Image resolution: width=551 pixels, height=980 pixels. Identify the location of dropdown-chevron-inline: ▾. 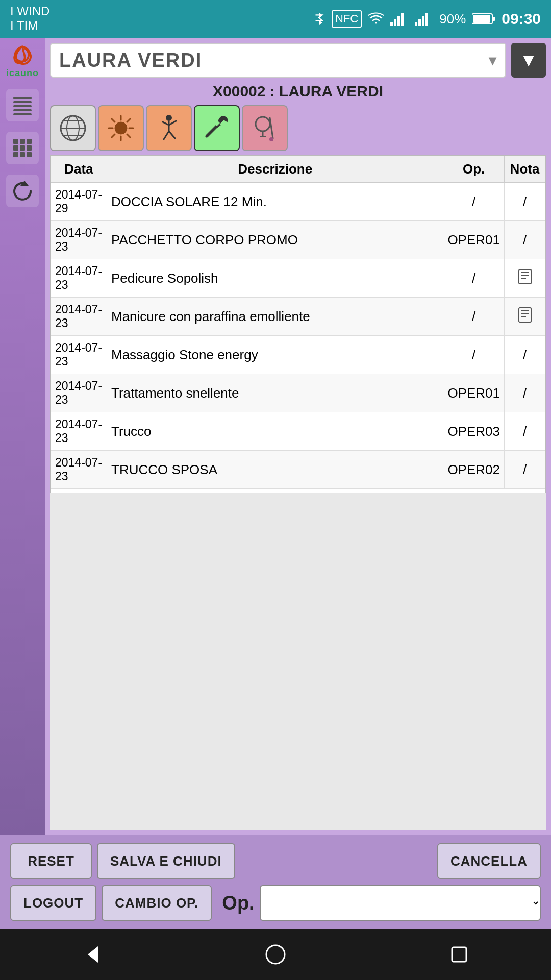
(493, 60).